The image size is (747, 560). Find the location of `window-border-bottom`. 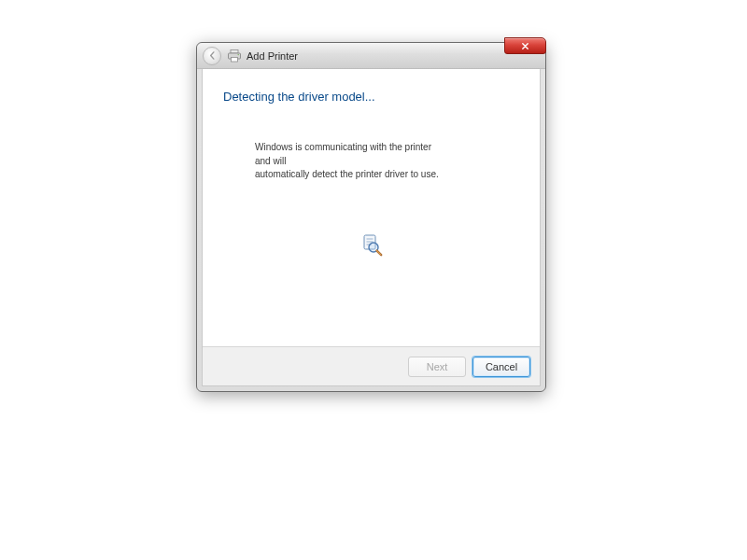

window-border-bottom is located at coordinates (372, 388).